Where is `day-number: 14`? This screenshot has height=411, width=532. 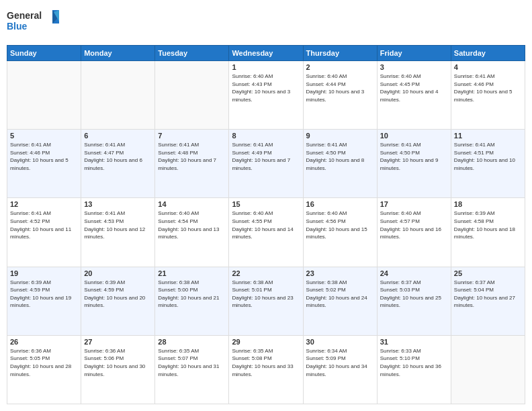
day-number: 14 is located at coordinates (192, 204).